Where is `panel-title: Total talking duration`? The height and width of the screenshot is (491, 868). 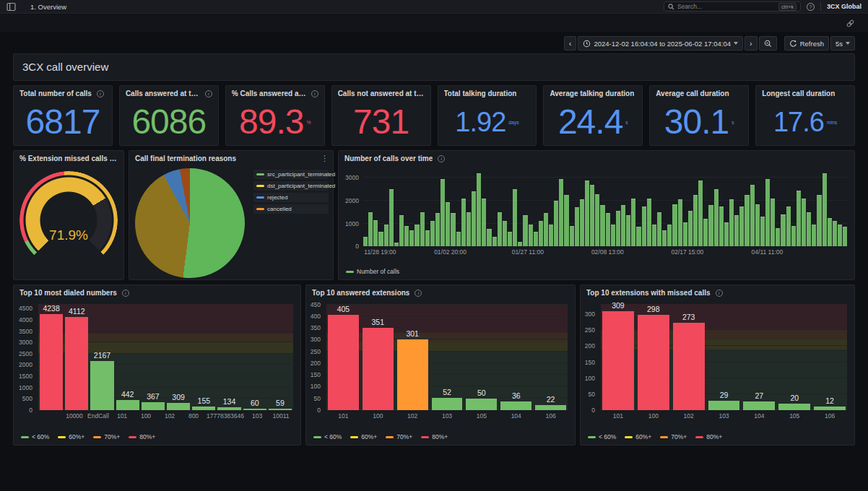 panel-title: Total talking duration is located at coordinates (481, 94).